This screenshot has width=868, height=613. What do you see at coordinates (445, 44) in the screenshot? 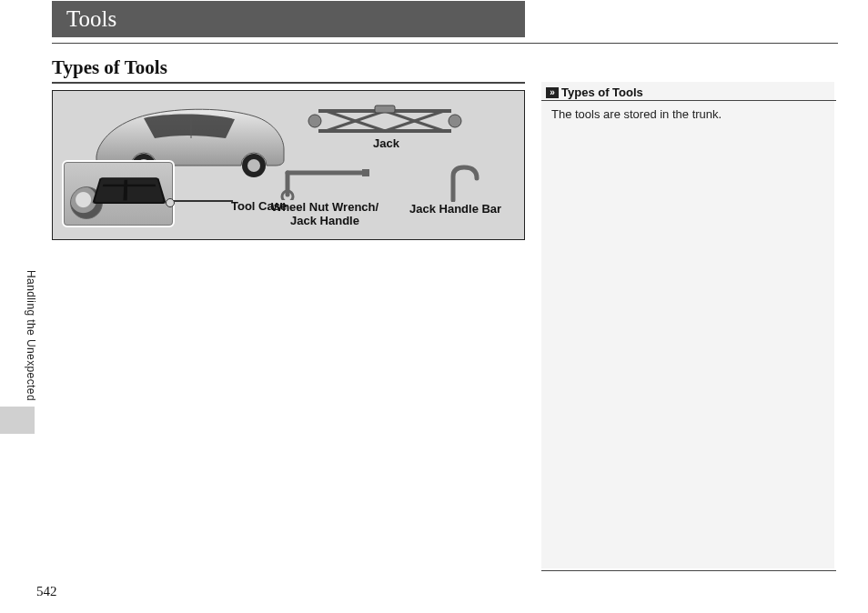
I see `top-rule` at bounding box center [445, 44].